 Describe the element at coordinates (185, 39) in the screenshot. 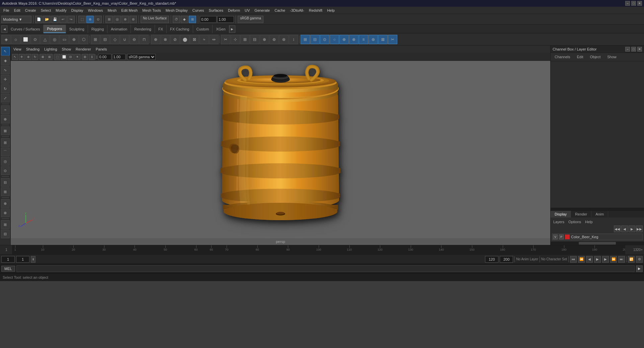

I see `fill-hole-btn: ⬤` at that location.